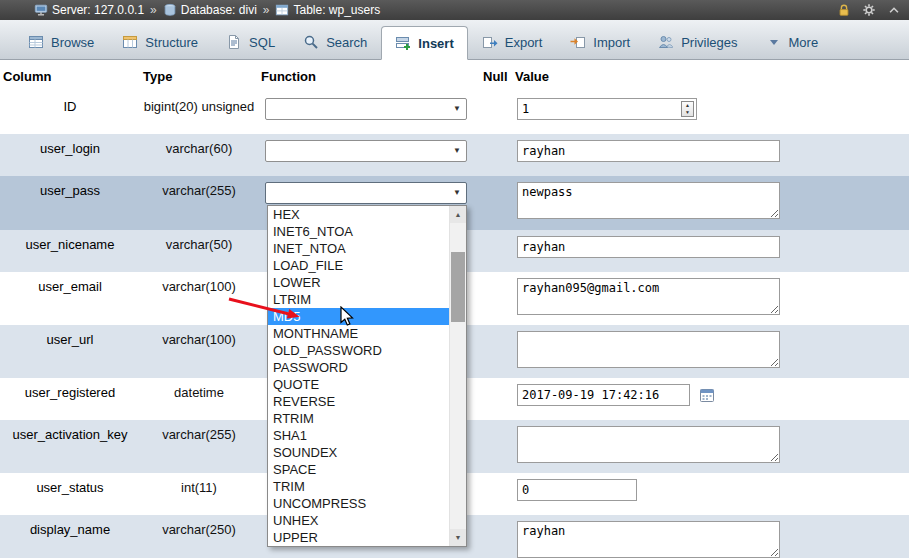  What do you see at coordinates (160, 42) in the screenshot?
I see `tab-structure: Structure` at bounding box center [160, 42].